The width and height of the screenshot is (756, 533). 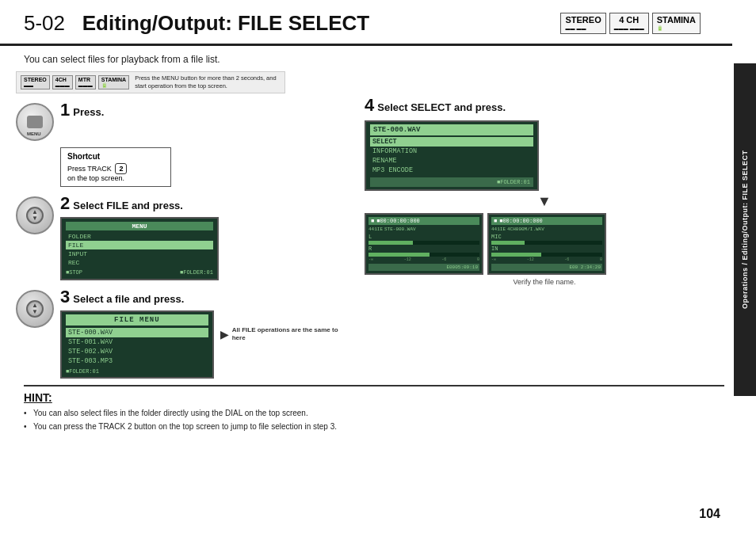 I want to click on step-2-description: Select FILE and press., so click(x=128, y=206).